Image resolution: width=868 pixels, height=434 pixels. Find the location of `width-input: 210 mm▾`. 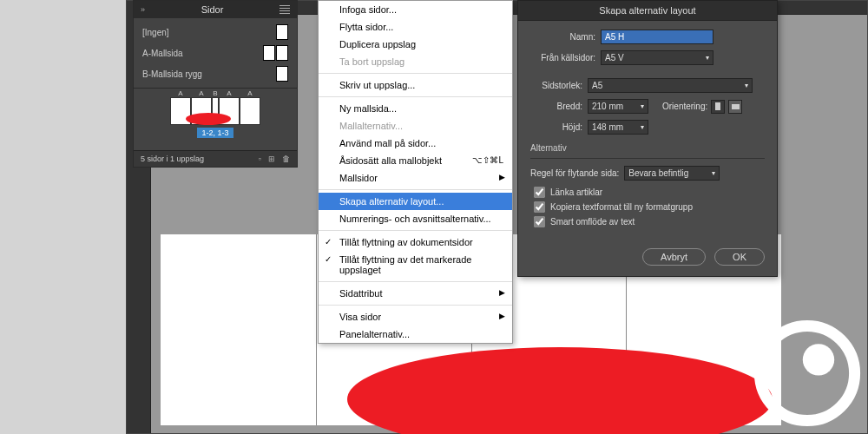

width-input: 210 mm▾ is located at coordinates (618, 106).